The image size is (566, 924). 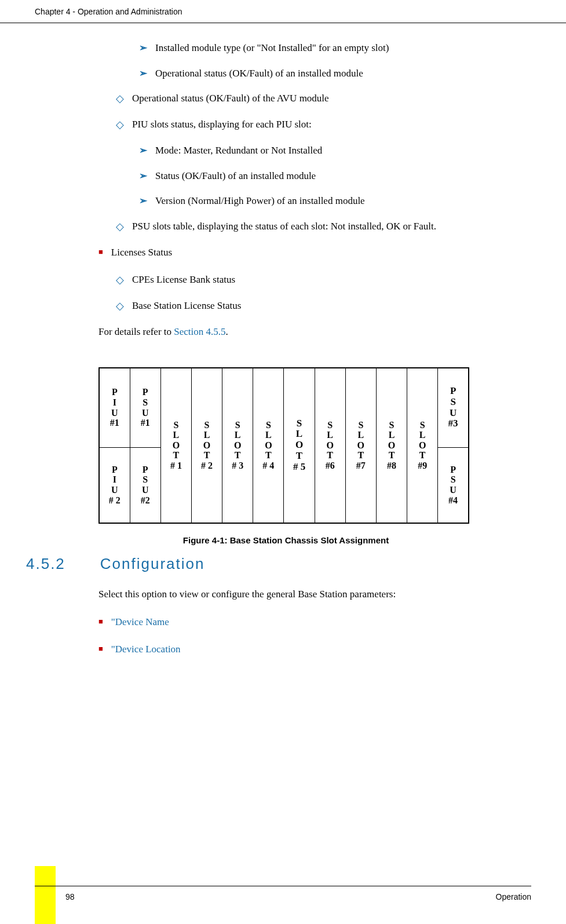 What do you see at coordinates (315, 332) in the screenshot?
I see `reference-paragraph: For details refer to Section 4.5.5.` at bounding box center [315, 332].